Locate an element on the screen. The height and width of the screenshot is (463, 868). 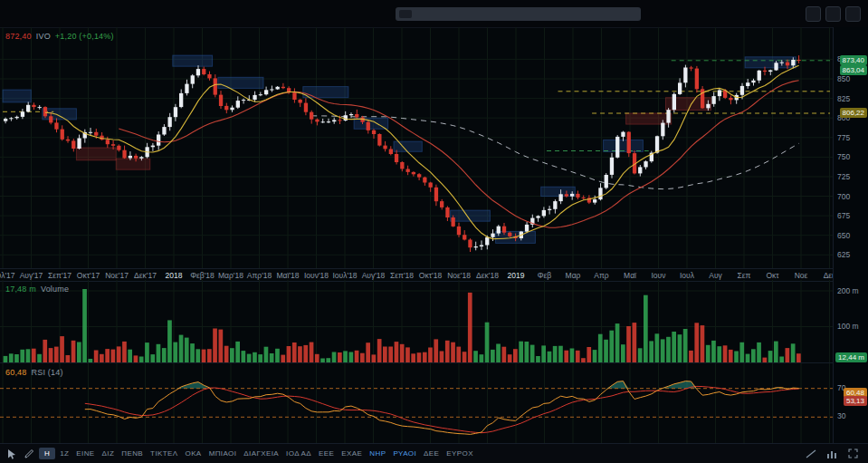
symbol-toolbar-strip is located at coordinates (518, 14).